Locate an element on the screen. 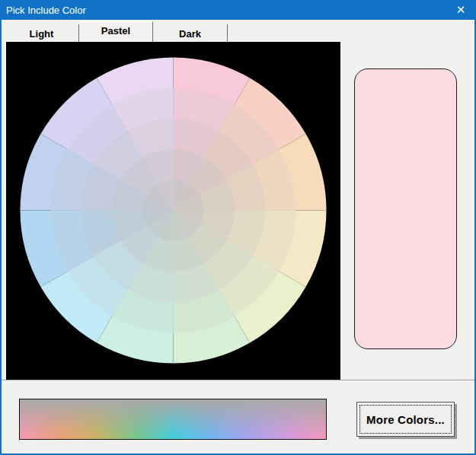 The height and width of the screenshot is (455, 476). tab-pastel-label: Pastel is located at coordinates (116, 30).